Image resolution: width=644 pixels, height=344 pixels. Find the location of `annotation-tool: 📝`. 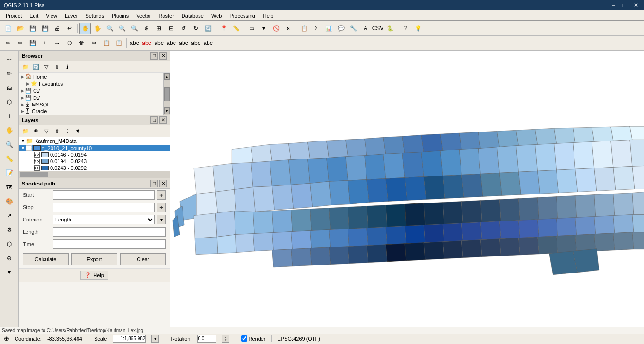

annotation-tool: 📝 is located at coordinates (9, 173).